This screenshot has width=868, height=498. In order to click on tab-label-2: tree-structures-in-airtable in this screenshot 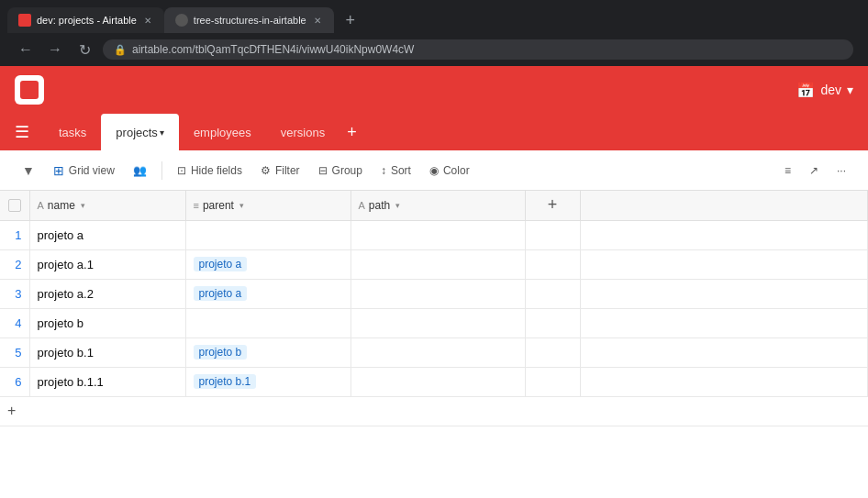, I will do `click(250, 20)`.